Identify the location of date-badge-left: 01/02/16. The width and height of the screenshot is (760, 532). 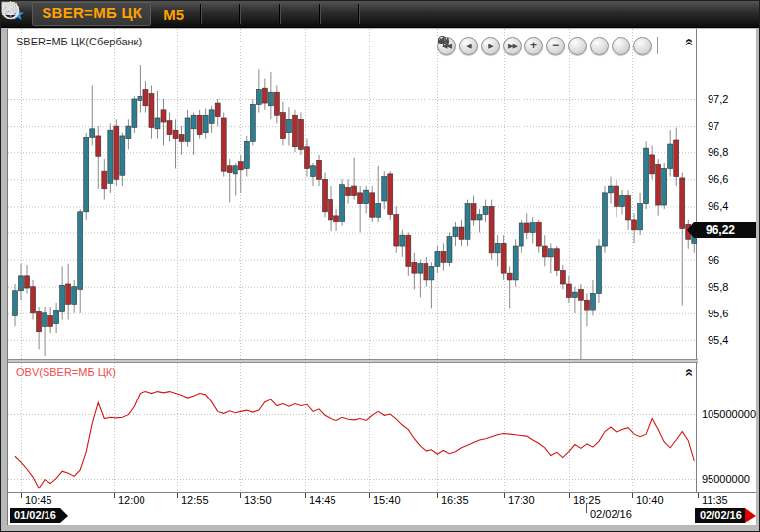
(36, 516).